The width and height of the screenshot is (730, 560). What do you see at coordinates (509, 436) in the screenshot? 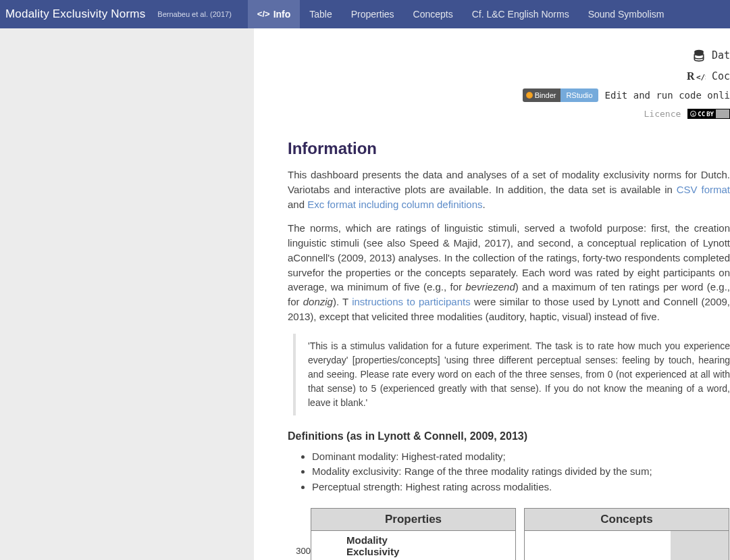
I see `definitions-heading: Definitions (as in Lynott & Connell, 200…` at bounding box center [509, 436].